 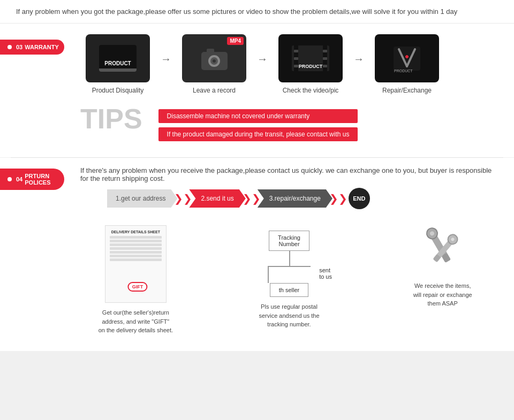 I want to click on step-arrow-3: ❯❯, so click(x=338, y=198).